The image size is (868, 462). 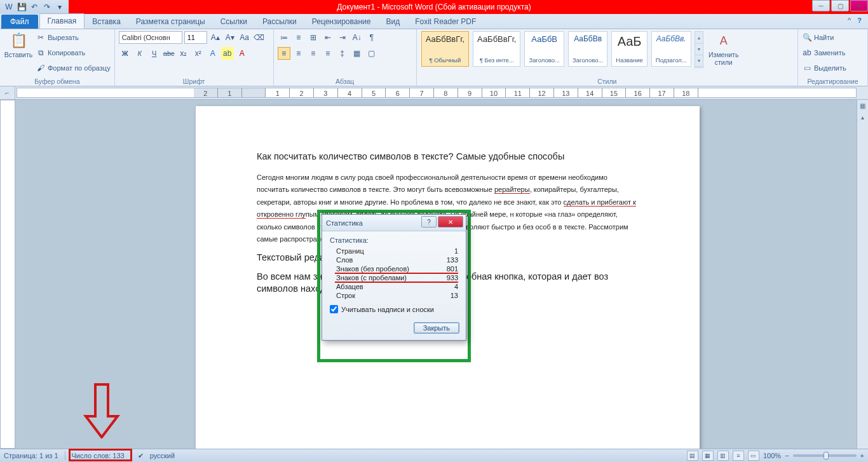 I want to click on status-words: Число слов: 133, so click(x=98, y=456).